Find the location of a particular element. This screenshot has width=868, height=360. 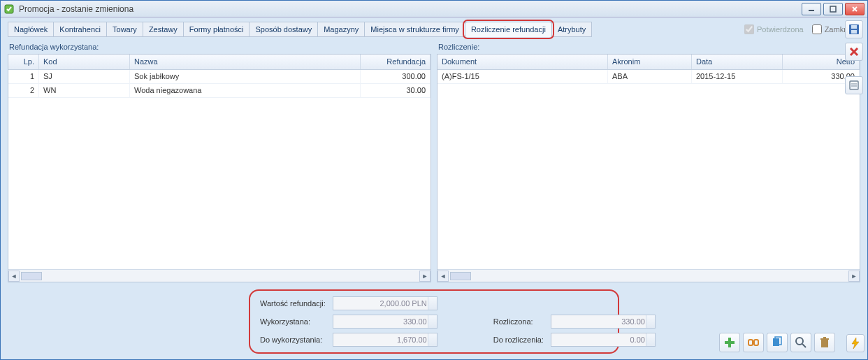

cell-nazwa: Woda niegazowana is located at coordinates (245, 91).